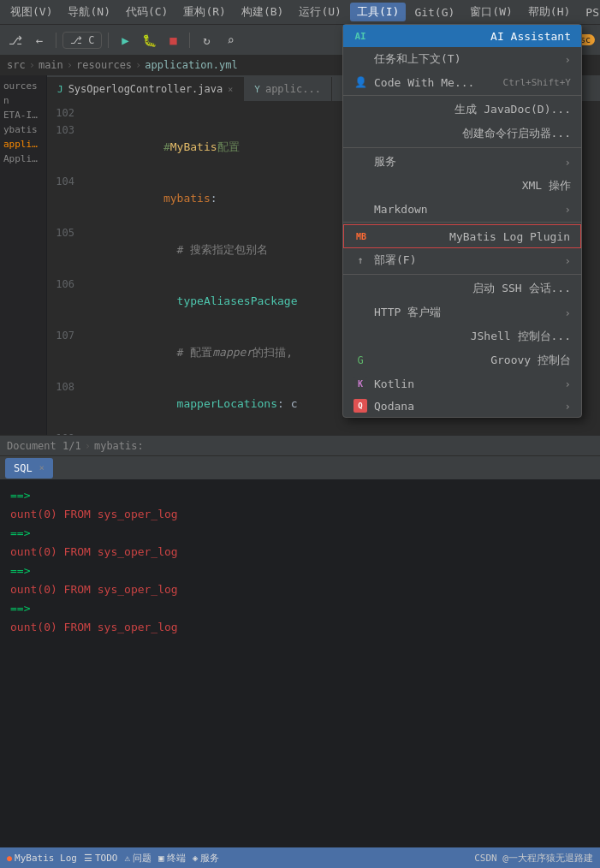 The image size is (600, 868). I want to click on status-issues: ⚠ 问题, so click(138, 858).